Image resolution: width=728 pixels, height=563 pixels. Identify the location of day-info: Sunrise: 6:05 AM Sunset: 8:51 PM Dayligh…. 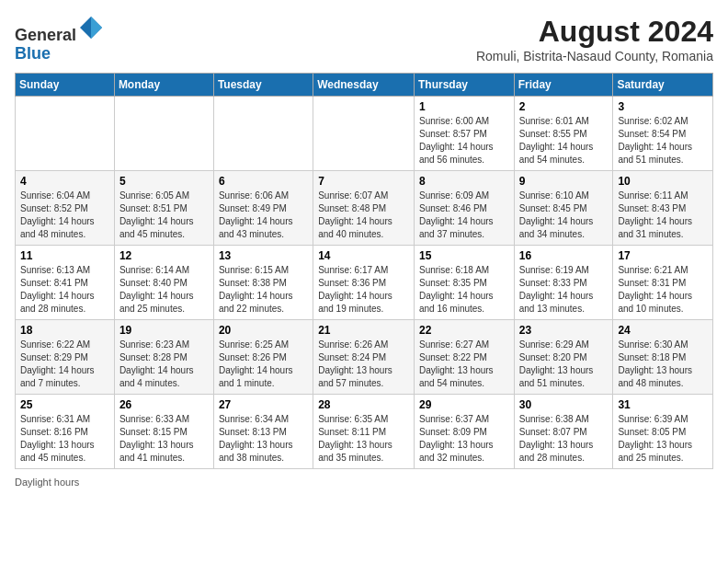
(164, 215).